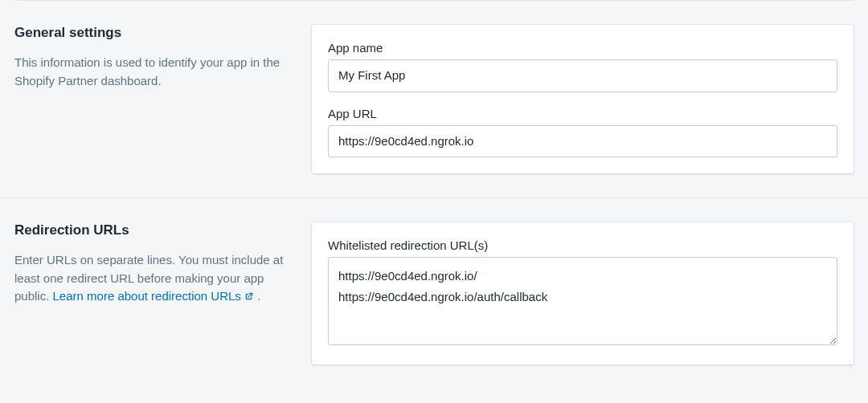 The image size is (868, 403). I want to click on app-name-field: App name, so click(583, 67).